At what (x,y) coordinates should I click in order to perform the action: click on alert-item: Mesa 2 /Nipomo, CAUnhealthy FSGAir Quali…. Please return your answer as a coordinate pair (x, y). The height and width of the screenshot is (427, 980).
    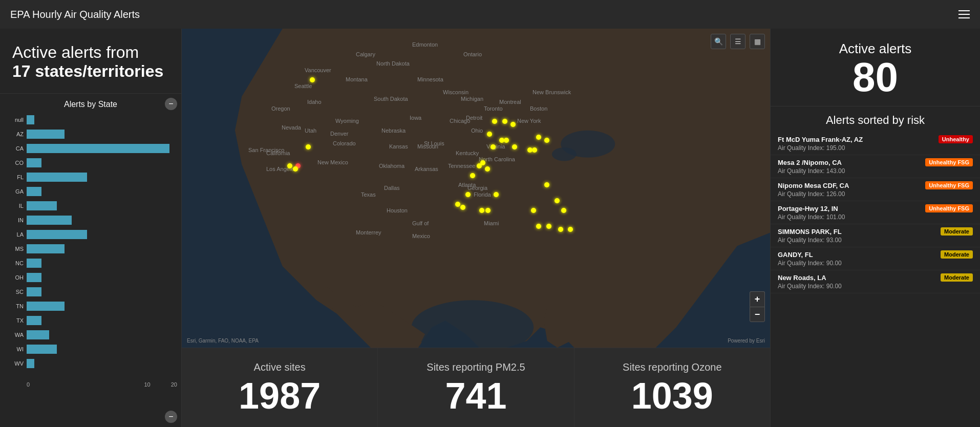
    Looking at the image, I should click on (876, 167).